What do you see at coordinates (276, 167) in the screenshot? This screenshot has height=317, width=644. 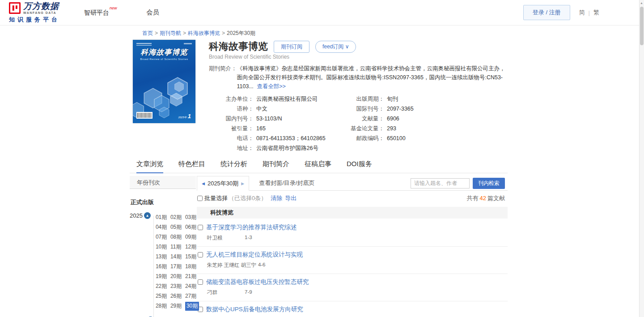 I see `tab-3: 期刊简介` at bounding box center [276, 167].